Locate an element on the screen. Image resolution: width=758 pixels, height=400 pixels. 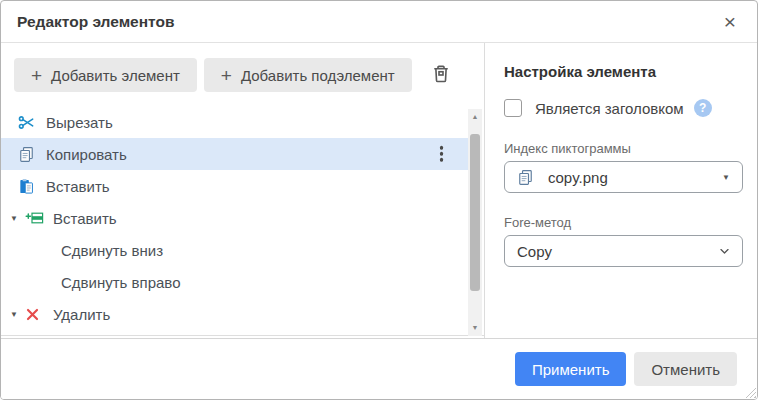
list-item-label: Удалить is located at coordinates (82, 314).